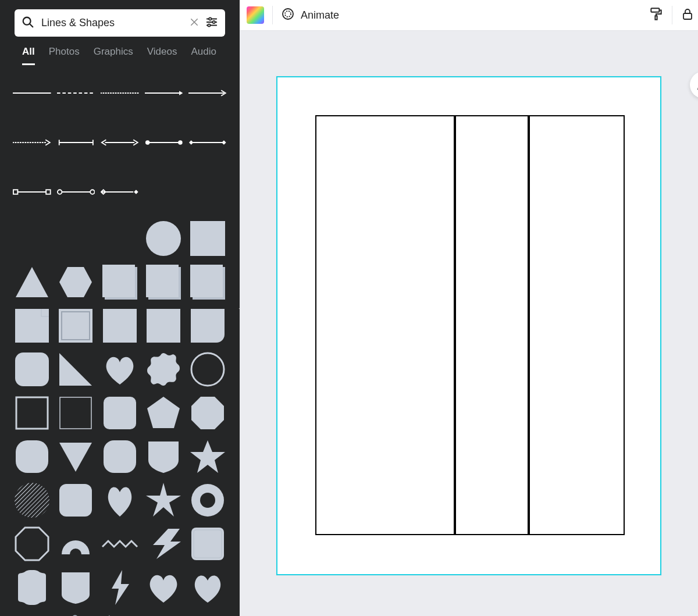  What do you see at coordinates (688, 15) in the screenshot?
I see `lock-icon` at bounding box center [688, 15].